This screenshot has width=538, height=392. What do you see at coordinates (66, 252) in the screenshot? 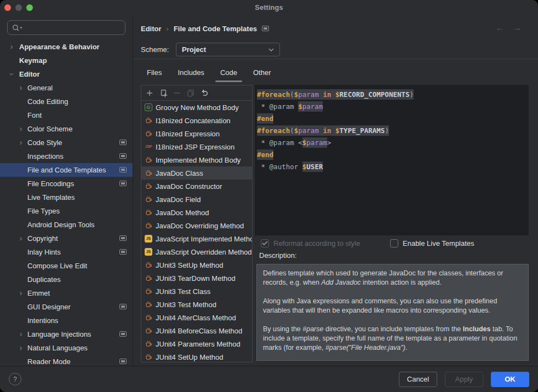
I see `sidebar-item-inlay-hints: Inlay Hints` at bounding box center [66, 252].